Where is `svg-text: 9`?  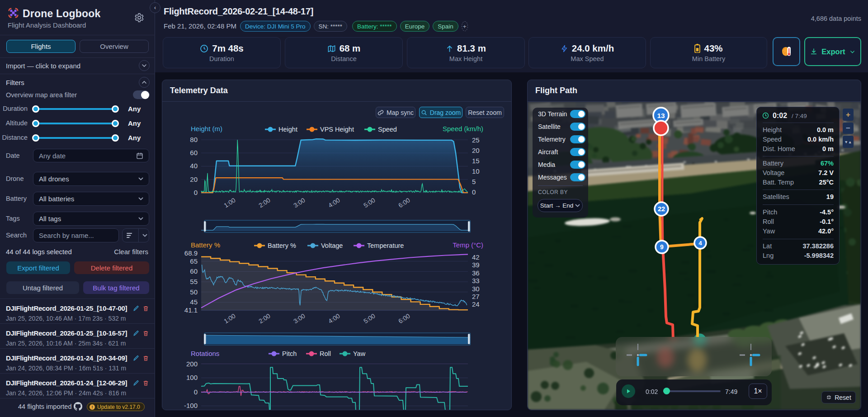
svg-text: 9 is located at coordinates (662, 247).